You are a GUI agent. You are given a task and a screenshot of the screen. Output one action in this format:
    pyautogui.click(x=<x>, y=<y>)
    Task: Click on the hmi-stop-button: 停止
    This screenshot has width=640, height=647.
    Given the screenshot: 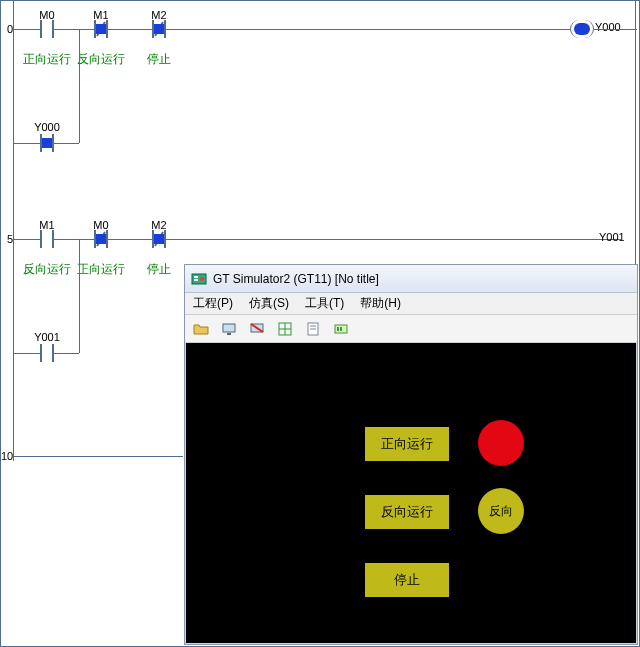 What is the action you would take?
    pyautogui.click(x=407, y=580)
    